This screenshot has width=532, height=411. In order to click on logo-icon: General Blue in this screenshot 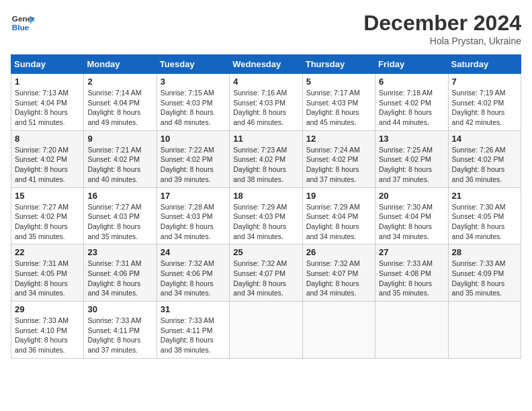, I will do `click(23, 23)`.